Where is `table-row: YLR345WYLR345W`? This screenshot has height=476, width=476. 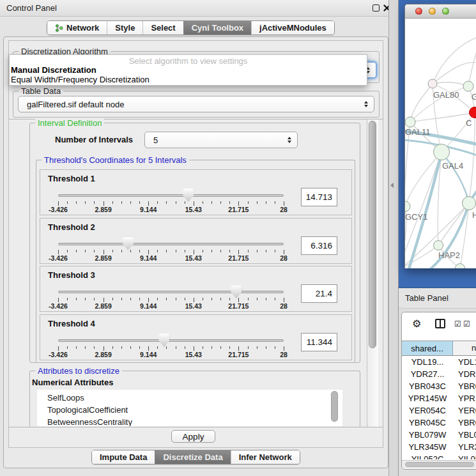 table-row: YLR345WYLR345W is located at coordinates (439, 447).